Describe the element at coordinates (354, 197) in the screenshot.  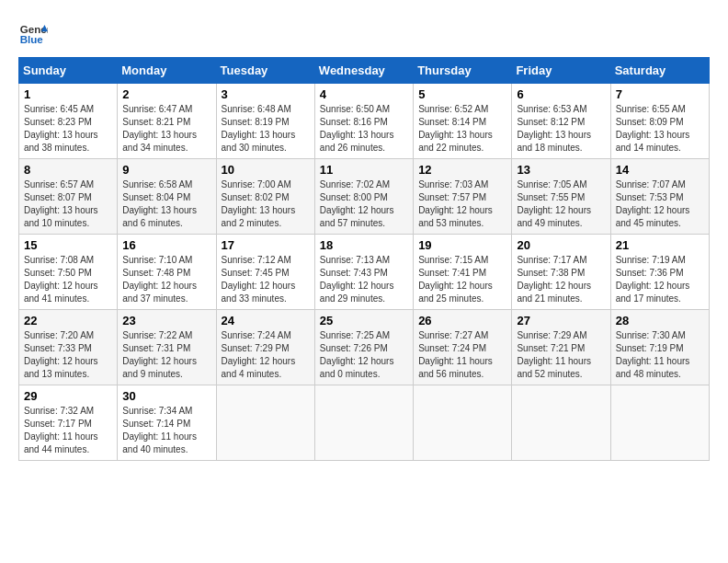
I see `sunset-label: Sunset: 8:00 PM` at that location.